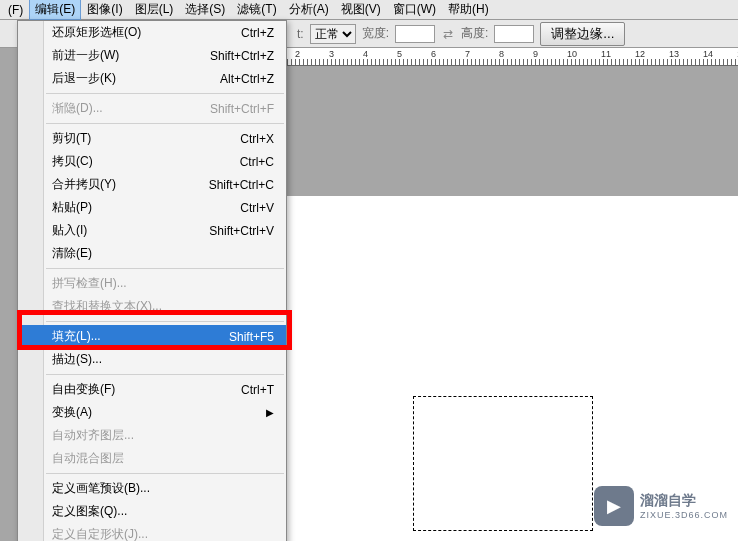  What do you see at coordinates (237, 79) in the screenshot?
I see `menu-shortcut: Alt+Ctrl+Z` at bounding box center [237, 79].